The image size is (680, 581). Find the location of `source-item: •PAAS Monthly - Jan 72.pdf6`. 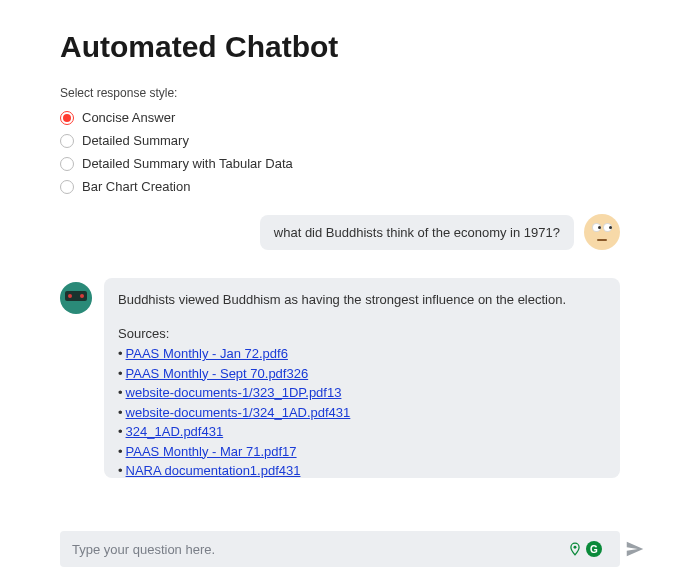

source-item: •PAAS Monthly - Jan 72.pdf6 is located at coordinates (362, 354).